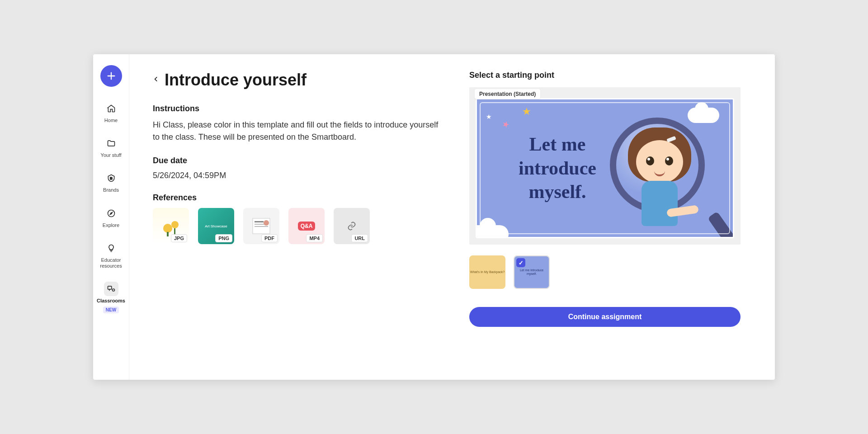 The height and width of the screenshot is (434, 868). What do you see at coordinates (224, 238) in the screenshot?
I see `file-type-badge: PNG` at bounding box center [224, 238].